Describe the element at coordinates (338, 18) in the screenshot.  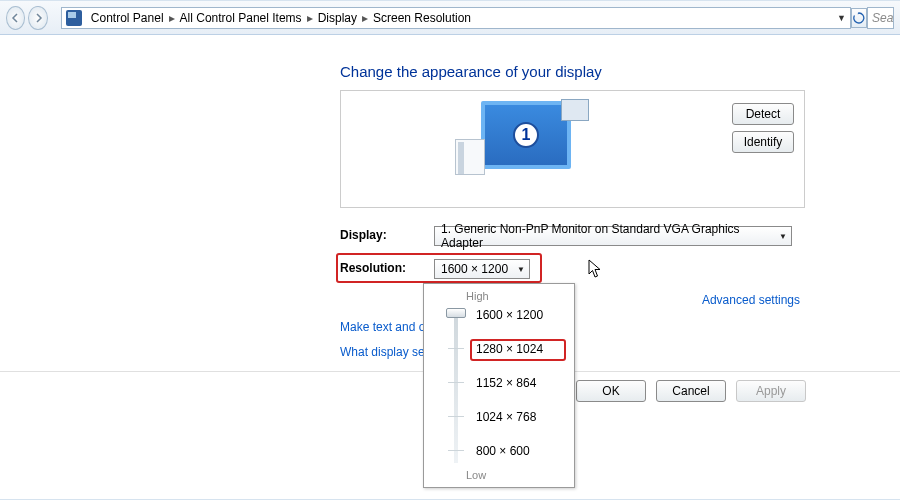
I see `breadcrumb-item: Display` at that location.